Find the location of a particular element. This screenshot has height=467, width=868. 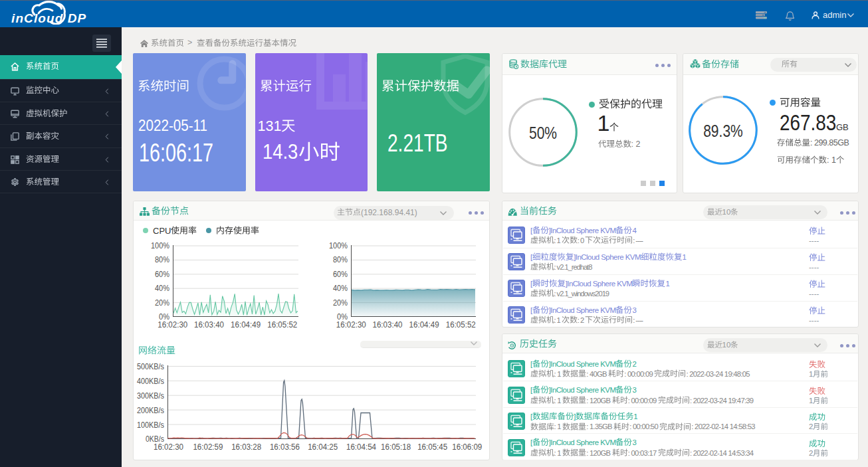

svg-text: 500KB/s is located at coordinates (150, 367).